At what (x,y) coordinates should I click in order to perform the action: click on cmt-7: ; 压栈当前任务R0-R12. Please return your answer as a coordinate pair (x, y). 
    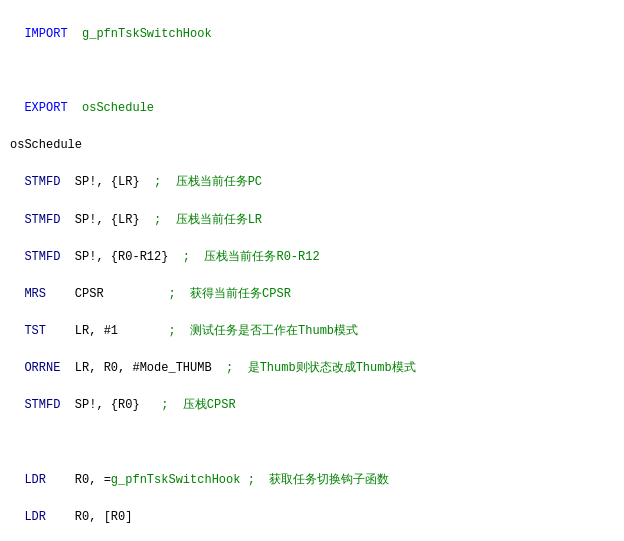
    Looking at the image, I should click on (252, 257).